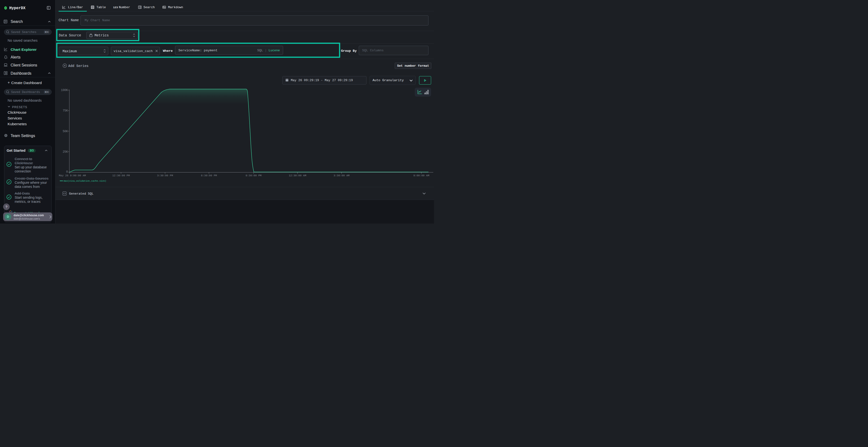 The width and height of the screenshot is (868, 447). What do you see at coordinates (342, 176) in the screenshot?
I see `svg-text: 3:30:00 AM` at bounding box center [342, 176].